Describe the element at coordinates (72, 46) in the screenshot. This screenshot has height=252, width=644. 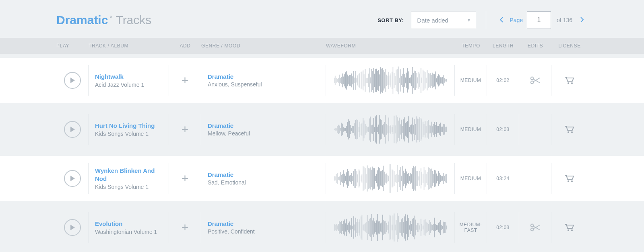
I see `col-play: PLAY` at that location.